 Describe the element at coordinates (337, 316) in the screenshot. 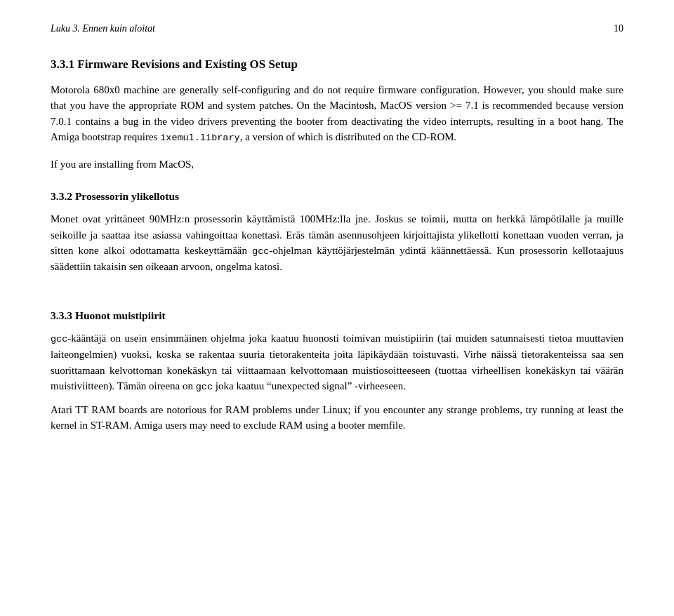

I see `section-333-heading: 3.3.3 Huonot muistipiirit` at that location.